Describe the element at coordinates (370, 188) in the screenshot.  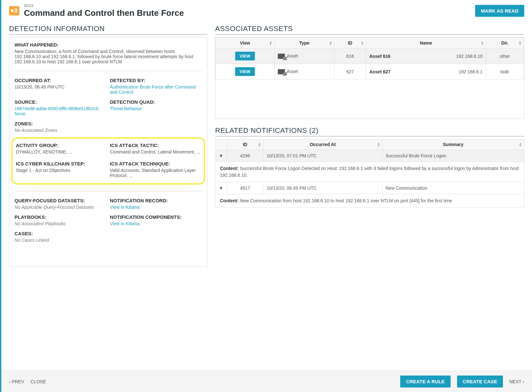
I see `table-row: ▼ 4517 10/13/20, 06:49 PM UTC New Commun…` at that location.